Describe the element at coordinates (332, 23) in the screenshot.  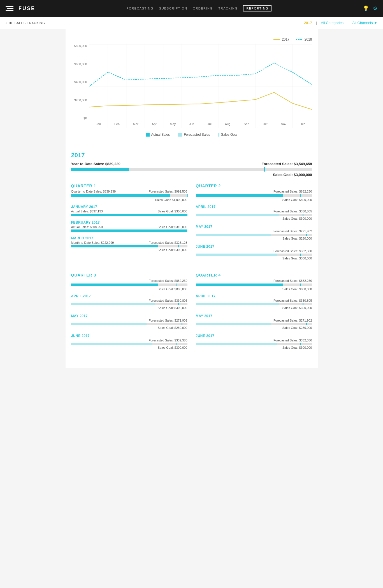
I see `filter-categories: All Categories` at that location.